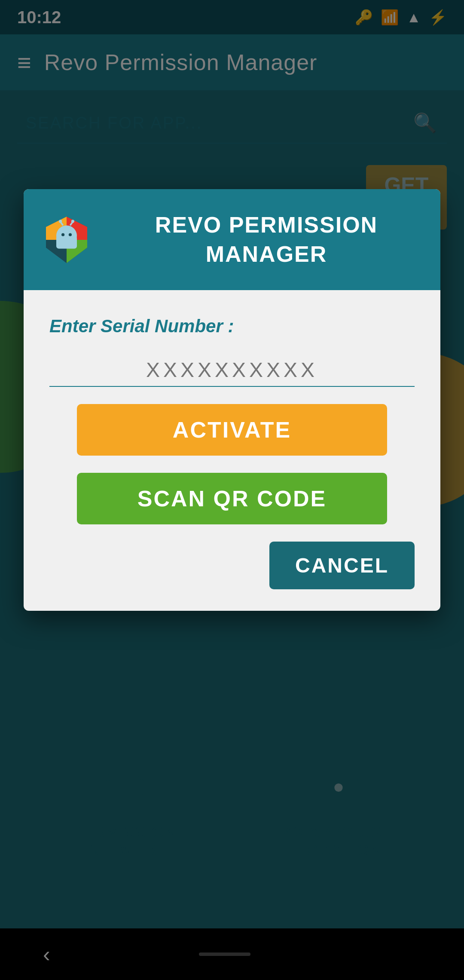  I want to click on app-logo, so click(67, 240).